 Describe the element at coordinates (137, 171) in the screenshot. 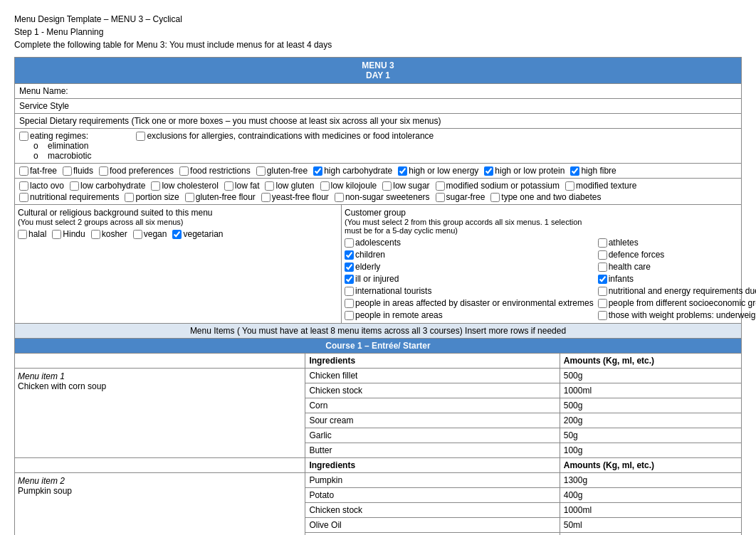

I see `checkbox-food-preferences: food preferences` at that location.